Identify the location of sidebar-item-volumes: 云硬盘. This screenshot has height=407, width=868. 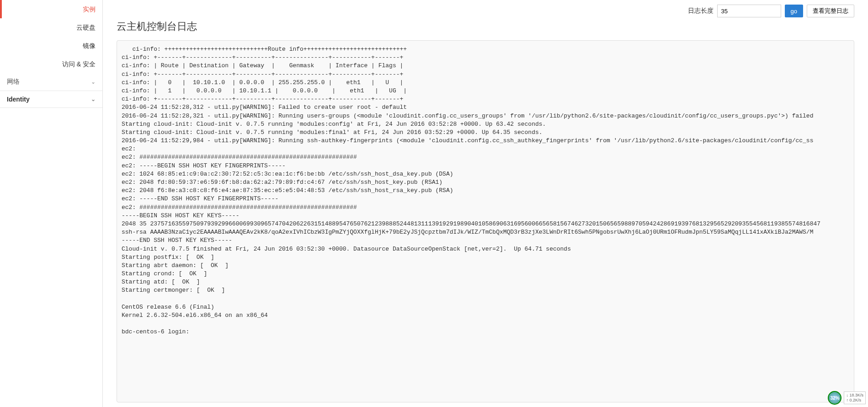
(51, 27).